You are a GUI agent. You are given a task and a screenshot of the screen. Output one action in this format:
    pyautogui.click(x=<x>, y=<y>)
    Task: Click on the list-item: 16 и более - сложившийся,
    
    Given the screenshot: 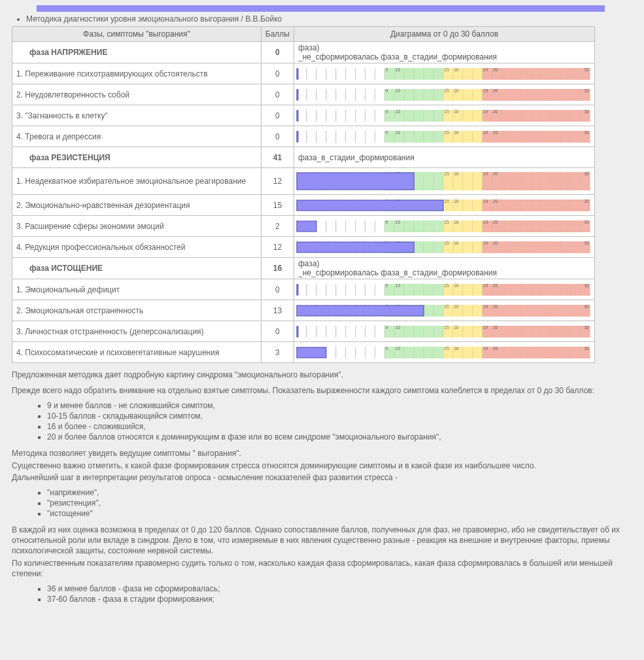 What is the action you would take?
    pyautogui.click(x=340, y=426)
    